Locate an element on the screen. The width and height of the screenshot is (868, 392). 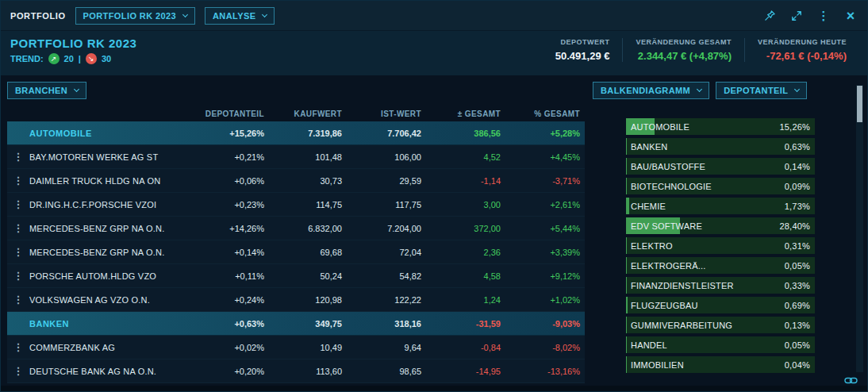
column-gesamt-pct: % GESAMT is located at coordinates (545, 114).